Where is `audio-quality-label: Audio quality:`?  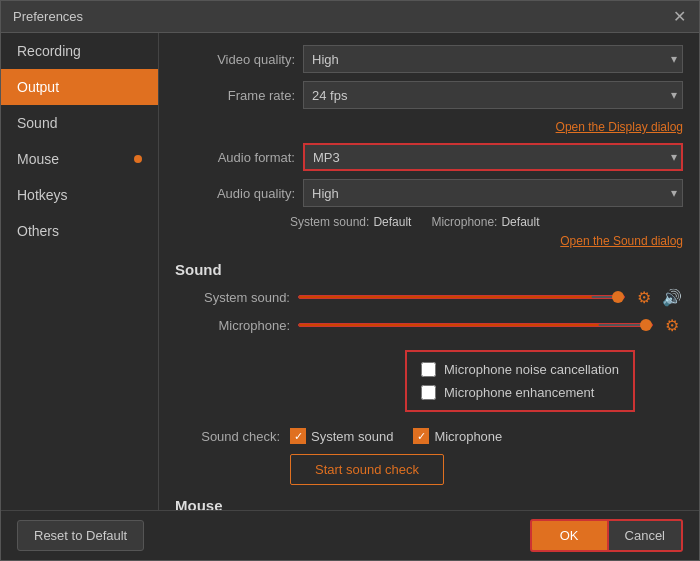
audio-quality-label: Audio quality: is located at coordinates (235, 194).